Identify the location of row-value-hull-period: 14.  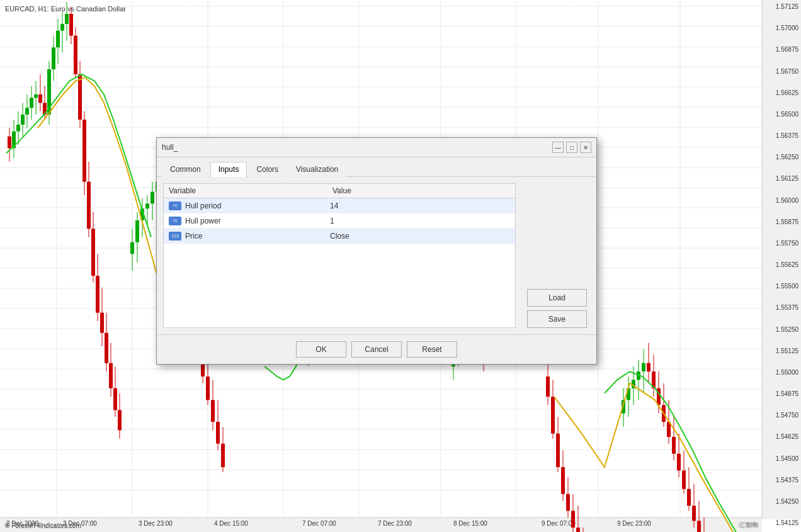
(334, 206).